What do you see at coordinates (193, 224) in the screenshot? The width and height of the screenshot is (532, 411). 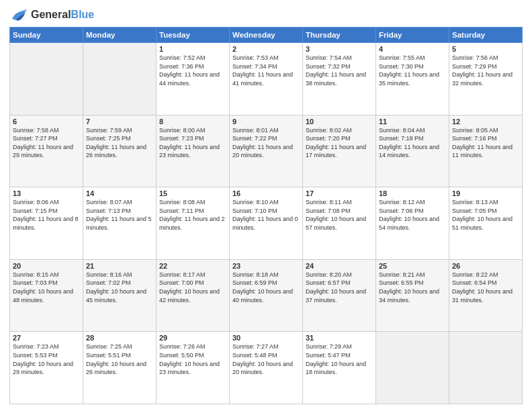 I see `calendar-cell: 15Sunrise: 8:08 AMSunset: 7:11 PMDayligh…` at bounding box center [193, 224].